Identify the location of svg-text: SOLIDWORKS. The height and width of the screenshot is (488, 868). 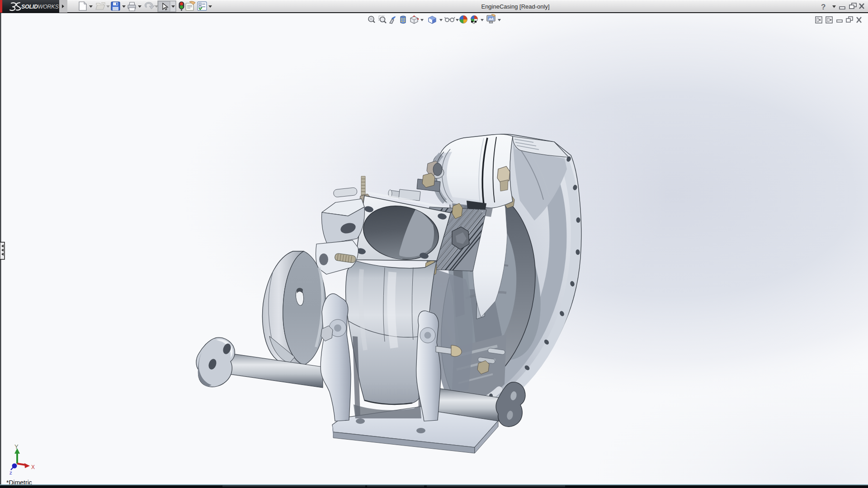
(40, 7).